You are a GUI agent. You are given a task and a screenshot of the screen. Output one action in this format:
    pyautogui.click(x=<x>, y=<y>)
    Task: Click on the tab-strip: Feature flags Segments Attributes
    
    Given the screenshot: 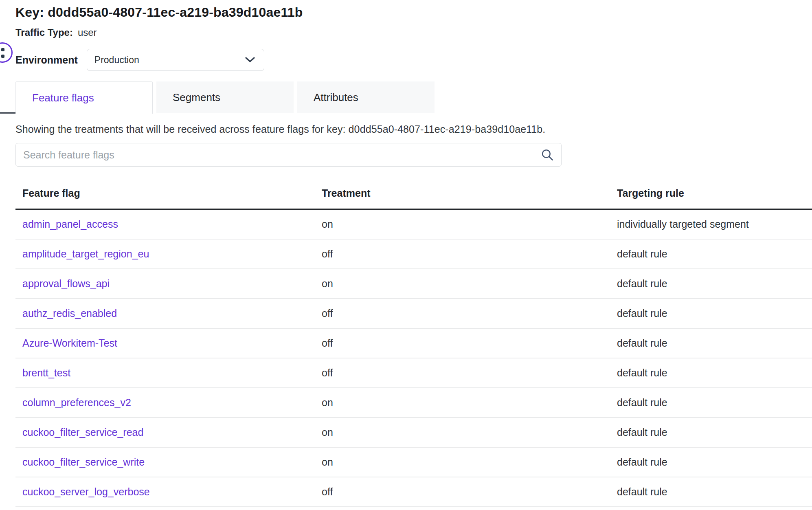 What is the action you would take?
    pyautogui.click(x=406, y=97)
    